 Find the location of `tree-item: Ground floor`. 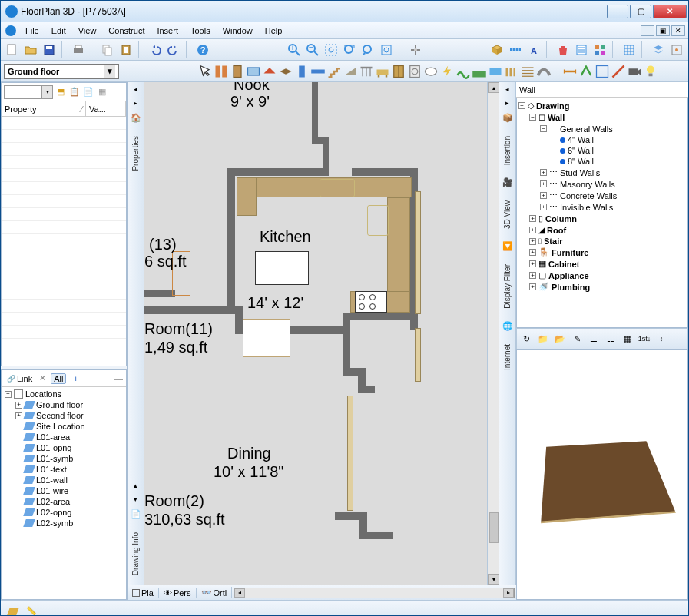

tree-item: Ground floor is located at coordinates (60, 405).